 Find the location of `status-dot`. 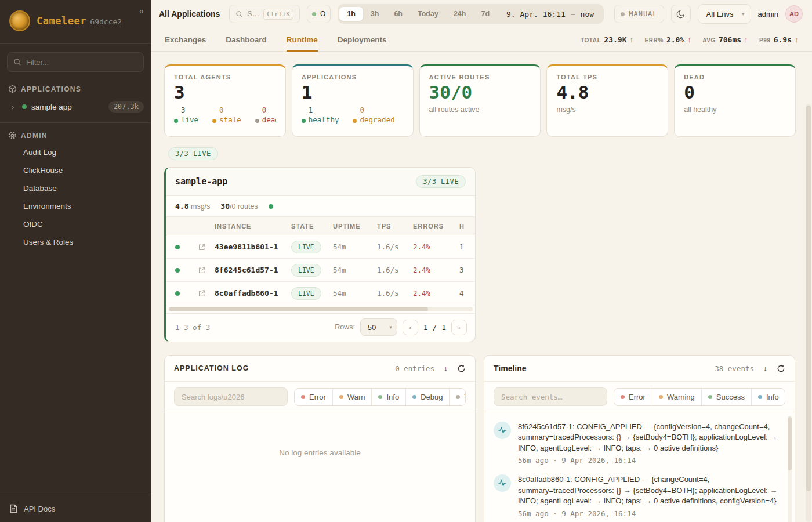

status-dot is located at coordinates (24, 107).